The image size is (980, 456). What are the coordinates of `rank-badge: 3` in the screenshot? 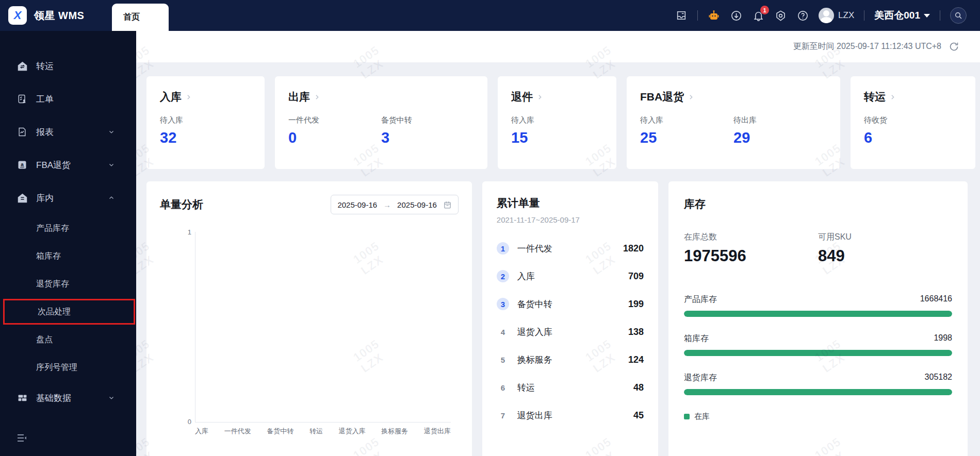 It's located at (503, 304).